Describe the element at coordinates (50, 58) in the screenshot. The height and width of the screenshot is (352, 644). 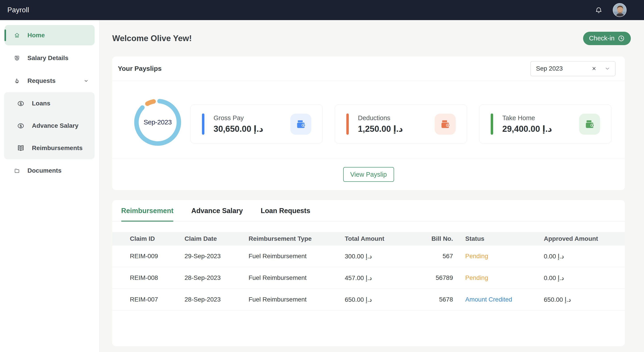
I see `sidebar-item-salary-details: Salary Details` at that location.